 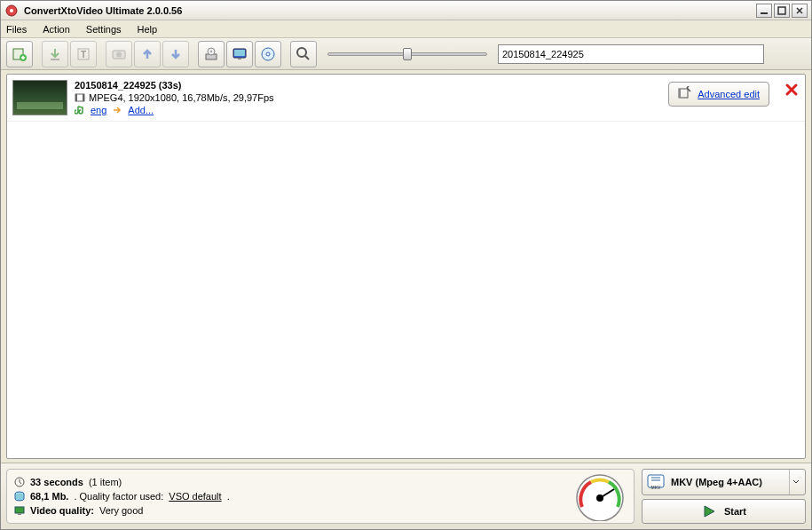 I want to click on window-controls, so click(x=782, y=11).